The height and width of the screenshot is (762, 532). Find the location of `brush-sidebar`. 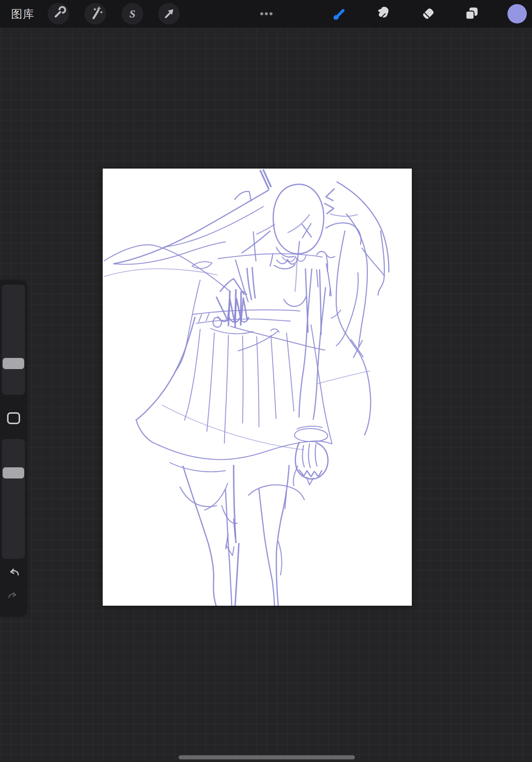

brush-sidebar is located at coordinates (13, 448).